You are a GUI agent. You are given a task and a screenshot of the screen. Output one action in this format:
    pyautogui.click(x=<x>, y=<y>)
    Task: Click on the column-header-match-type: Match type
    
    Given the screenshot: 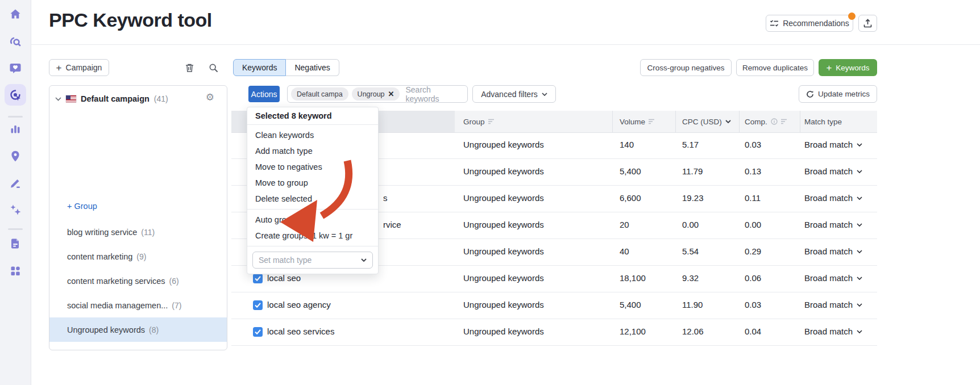 What is the action you would take?
    pyautogui.click(x=823, y=122)
    